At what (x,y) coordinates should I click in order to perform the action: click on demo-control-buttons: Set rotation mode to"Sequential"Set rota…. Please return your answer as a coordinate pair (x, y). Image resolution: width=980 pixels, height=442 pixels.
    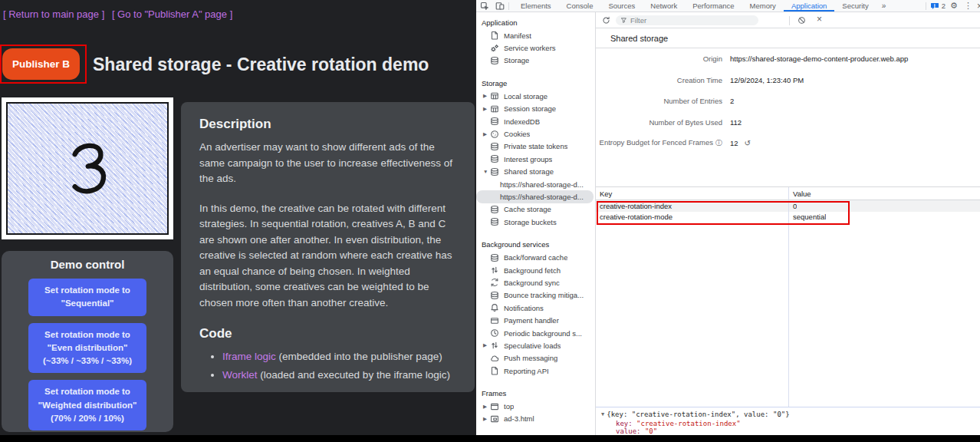
    Looking at the image, I should click on (87, 355).